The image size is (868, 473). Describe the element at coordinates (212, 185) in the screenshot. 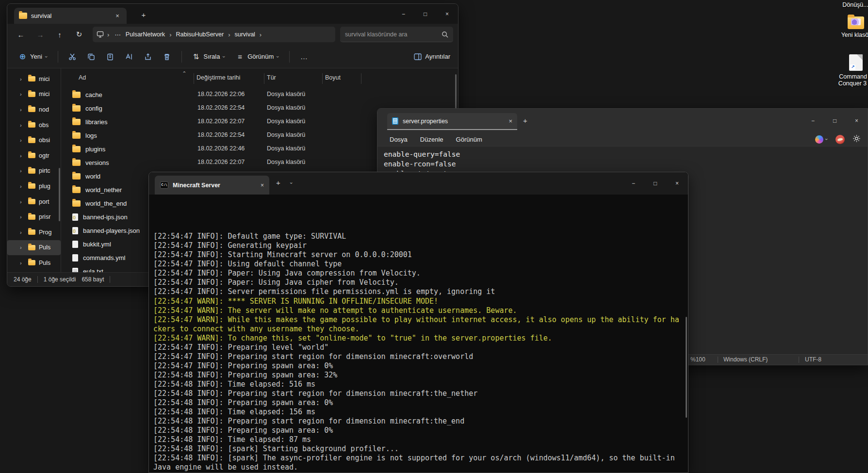

I see `terminal-tab: C:\ Minecraft Server ×` at that location.